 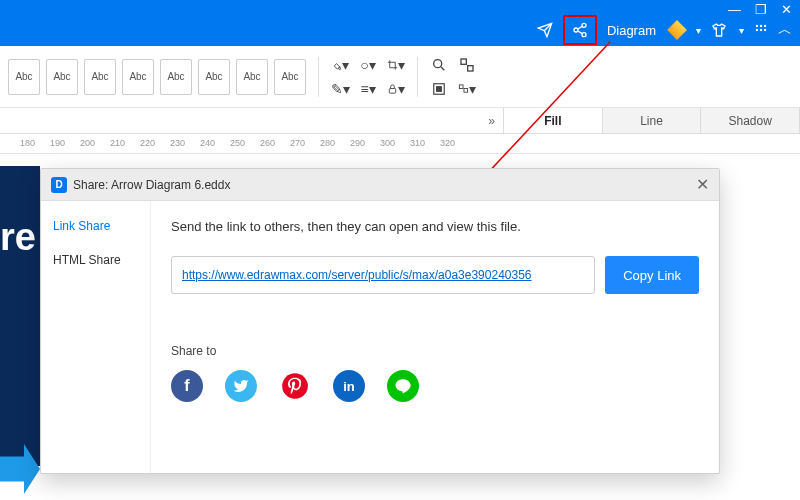 What do you see at coordinates (383, 275) in the screenshot?
I see `share-link-field: https://www.edrawmax.com/server/public/s…` at bounding box center [383, 275].